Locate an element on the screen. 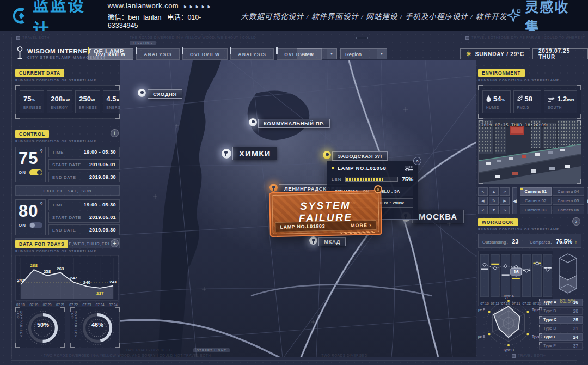  brightness-level-box: ⚲ 80 ON is located at coordinates (30, 217).